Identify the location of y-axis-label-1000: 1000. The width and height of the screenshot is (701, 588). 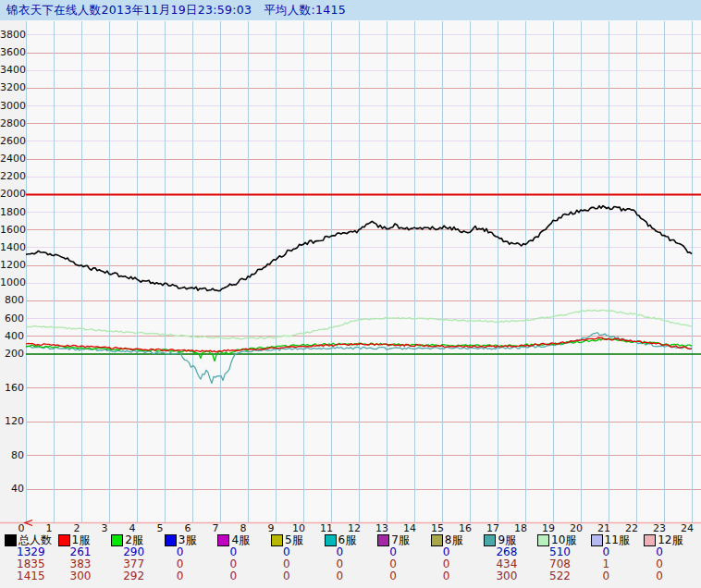
(12, 283).